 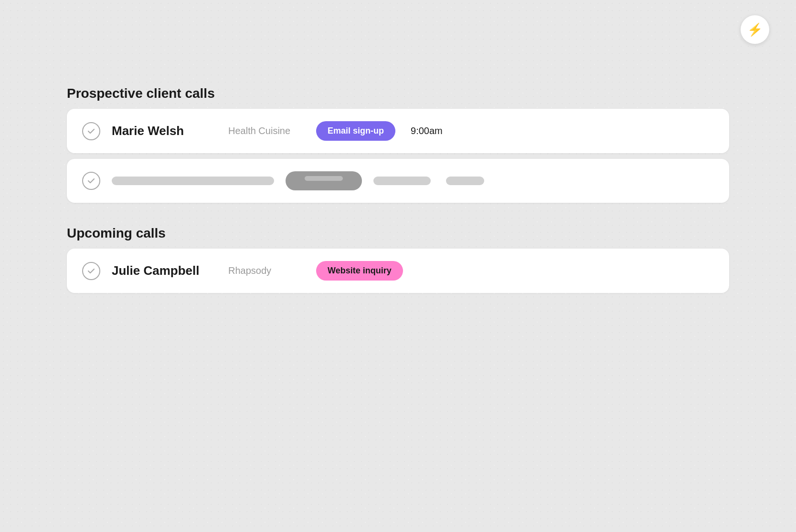 What do you see at coordinates (398, 233) in the screenshot?
I see `upcoming-section-title: Upcoming calls` at bounding box center [398, 233].